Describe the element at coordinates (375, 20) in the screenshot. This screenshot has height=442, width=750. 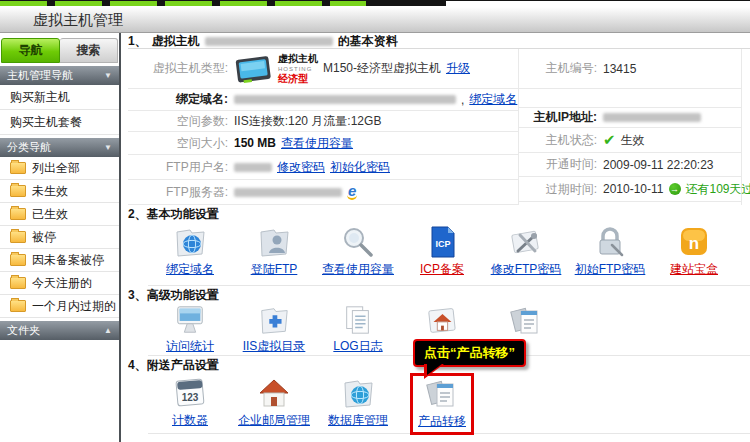
I see `page-title: 虚拟主机管理` at that location.